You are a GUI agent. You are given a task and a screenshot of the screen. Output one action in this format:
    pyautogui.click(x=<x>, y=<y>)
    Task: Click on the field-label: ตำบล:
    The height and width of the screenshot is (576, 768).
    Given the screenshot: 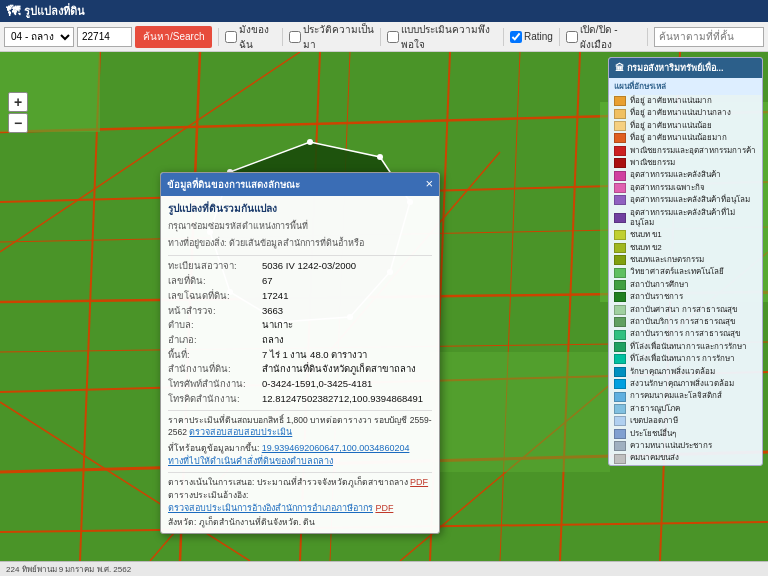 What is the action you would take?
    pyautogui.click(x=213, y=326)
    